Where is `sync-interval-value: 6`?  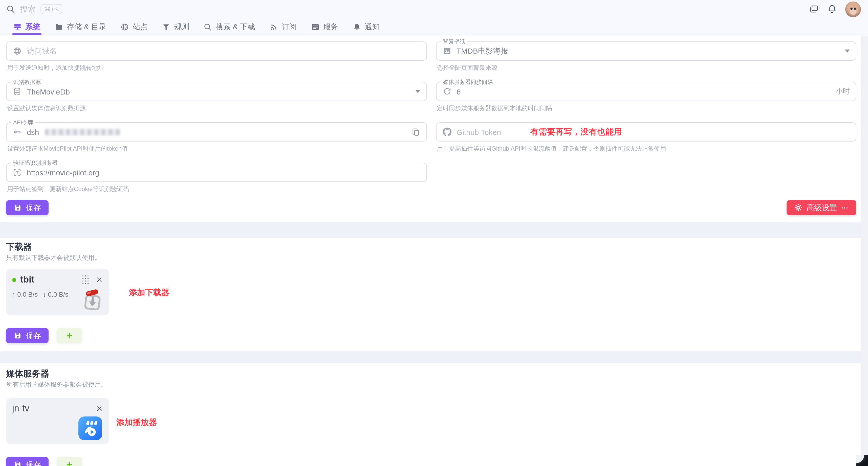
sync-interval-value: 6 is located at coordinates (459, 92).